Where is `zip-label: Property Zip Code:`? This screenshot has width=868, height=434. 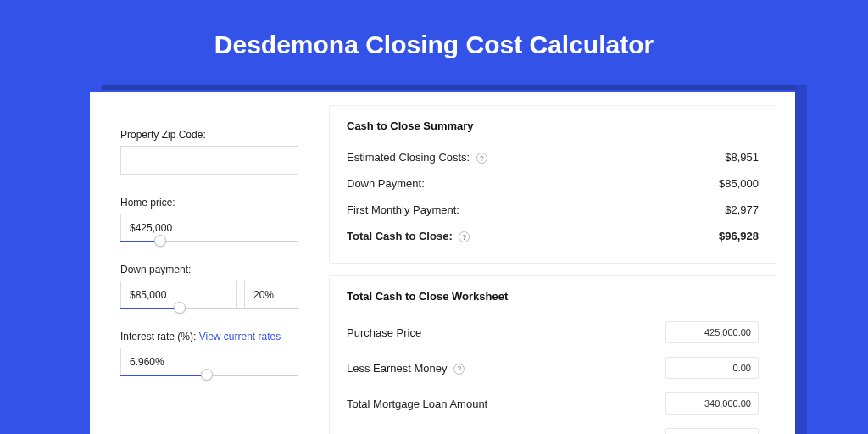 zip-label: Property Zip Code: is located at coordinates (209, 135).